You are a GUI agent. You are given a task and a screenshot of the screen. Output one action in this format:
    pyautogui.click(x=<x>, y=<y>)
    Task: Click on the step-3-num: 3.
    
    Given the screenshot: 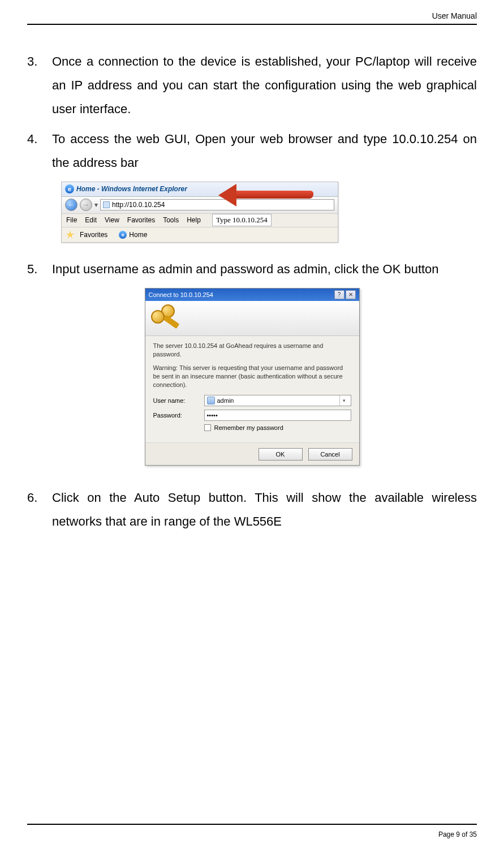 What is the action you would take?
    pyautogui.click(x=32, y=62)
    